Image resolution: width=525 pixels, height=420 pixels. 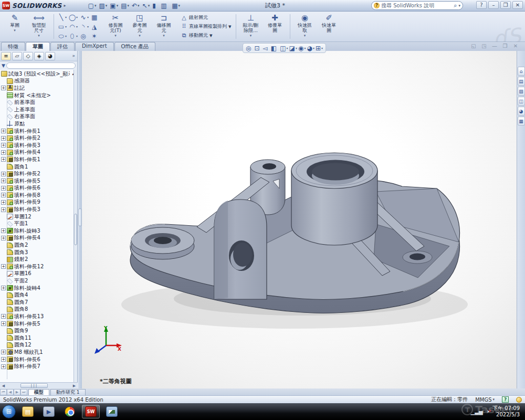 What do you see at coordinates (37, 117) in the screenshot?
I see `tree-item: 右基準面` at bounding box center [37, 117].